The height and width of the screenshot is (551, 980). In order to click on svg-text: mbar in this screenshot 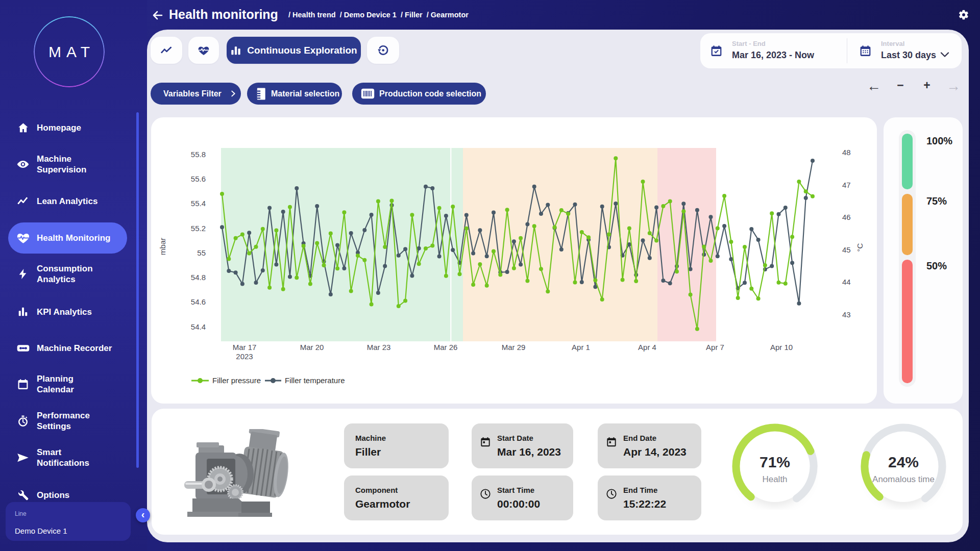, I will do `click(162, 246)`.